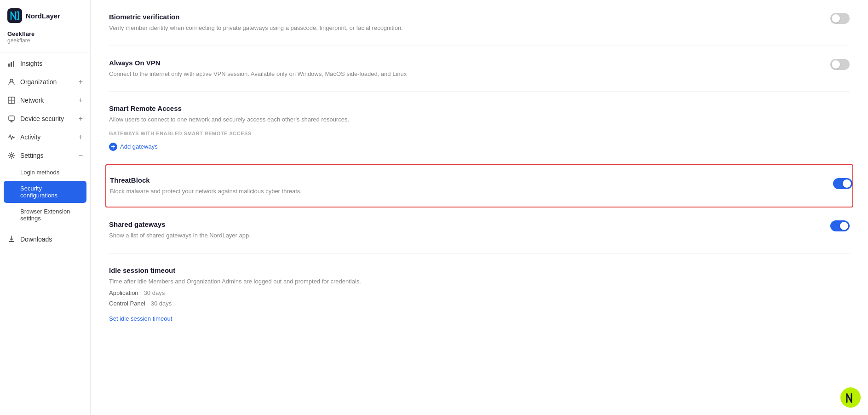 The height and width of the screenshot is (415, 868). What do you see at coordinates (45, 14) in the screenshot?
I see `logo-area: NordLayer` at bounding box center [45, 14].